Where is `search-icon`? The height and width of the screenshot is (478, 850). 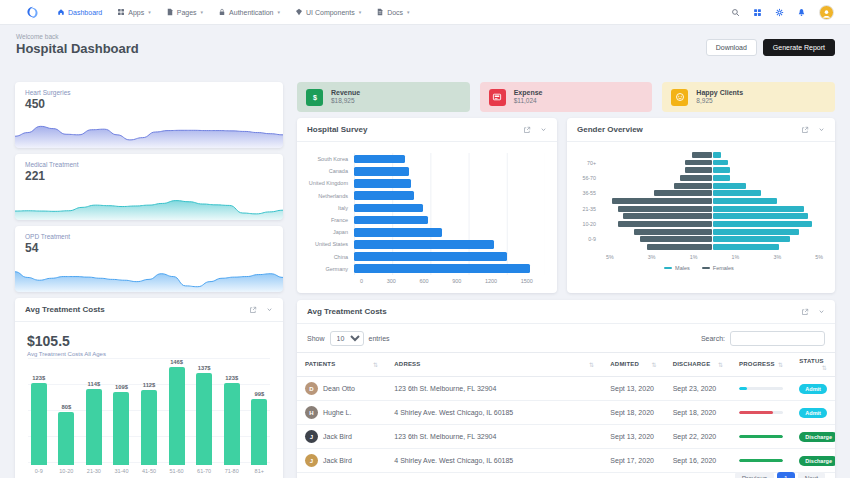 search-icon is located at coordinates (736, 12).